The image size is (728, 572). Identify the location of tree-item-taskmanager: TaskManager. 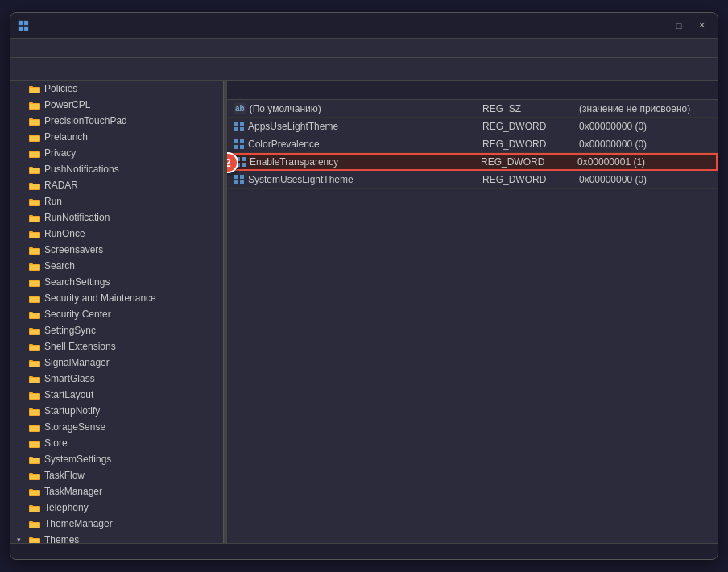
(117, 491).